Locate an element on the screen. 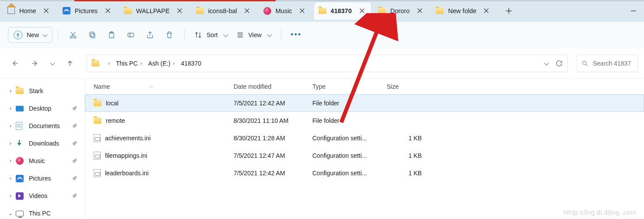 This screenshot has height=219, width=644. cut-button is located at coordinates (73, 35).